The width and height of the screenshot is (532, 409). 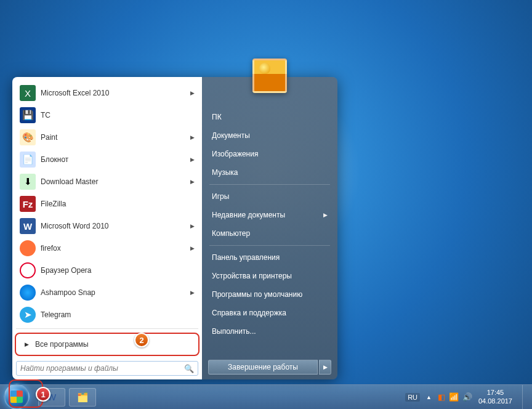 What do you see at coordinates (263, 367) in the screenshot?
I see `shutdown-button: Завершение работы` at bounding box center [263, 367].